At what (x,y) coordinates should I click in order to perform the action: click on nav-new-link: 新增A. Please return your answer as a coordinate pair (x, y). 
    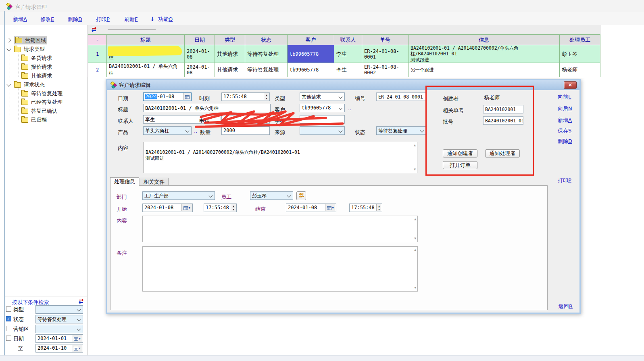
    Looking at the image, I should click on (565, 120).